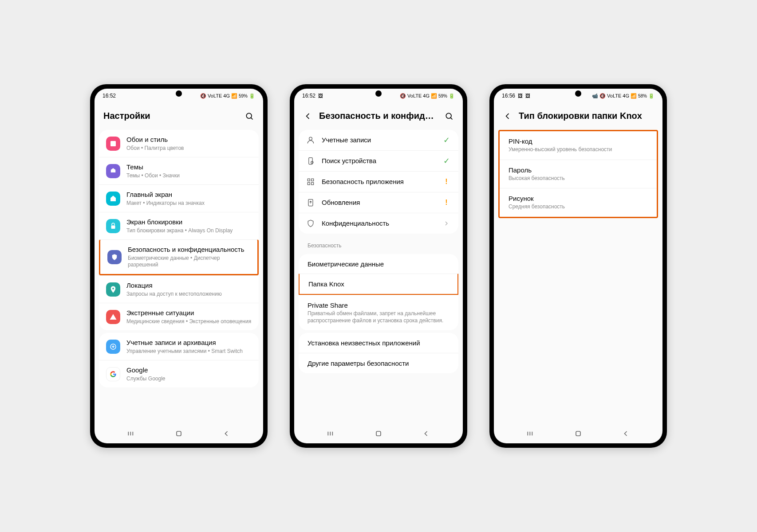 The width and height of the screenshot is (757, 532). Describe the element at coordinates (179, 226) in the screenshot. I see `settings-item-lockscreen: Экран блокировки Тип блокировки экрана •…` at that location.